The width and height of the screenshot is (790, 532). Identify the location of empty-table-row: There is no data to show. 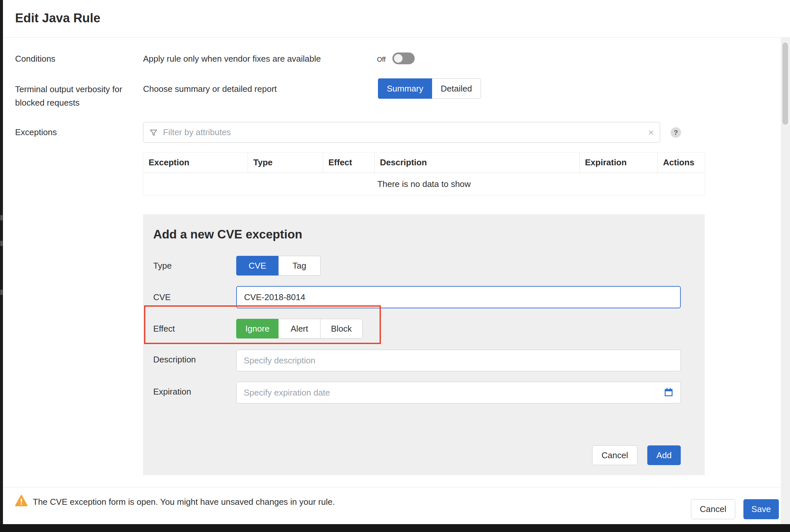
(424, 184).